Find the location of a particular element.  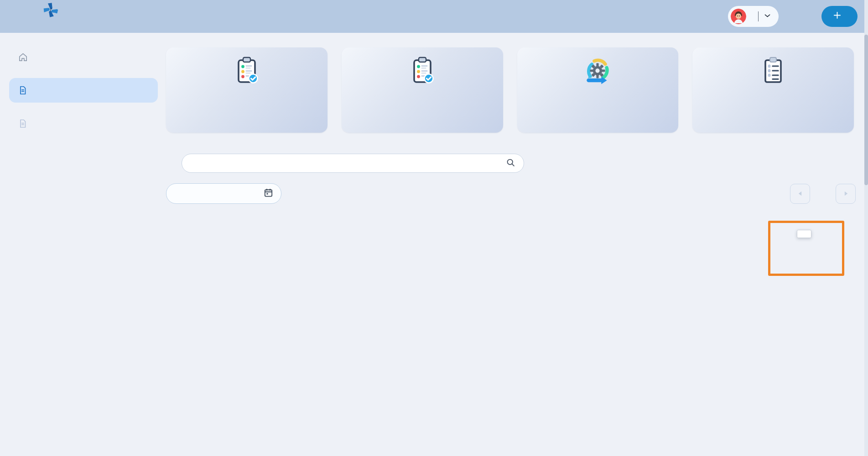

user-avatar is located at coordinates (738, 16).